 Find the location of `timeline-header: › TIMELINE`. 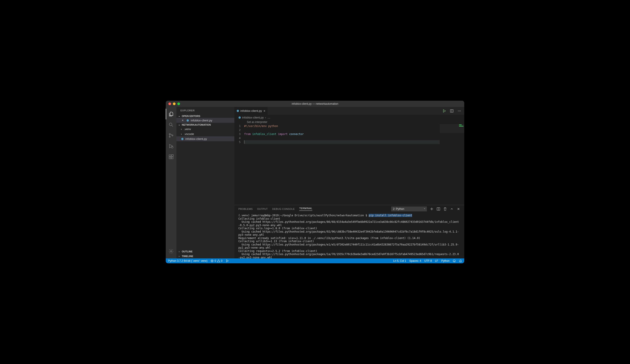

timeline-header: › TIMELINE is located at coordinates (206, 256).